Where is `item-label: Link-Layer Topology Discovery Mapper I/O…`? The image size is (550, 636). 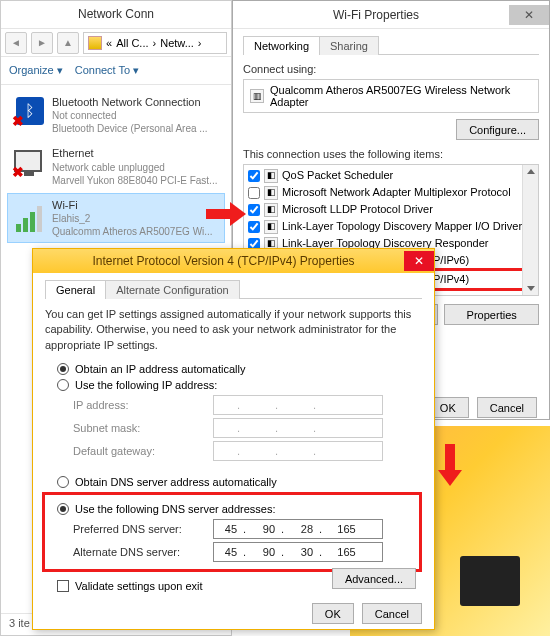
item-label: Link-Layer Topology Discovery Mapper I/O… is located at coordinates (402, 226).